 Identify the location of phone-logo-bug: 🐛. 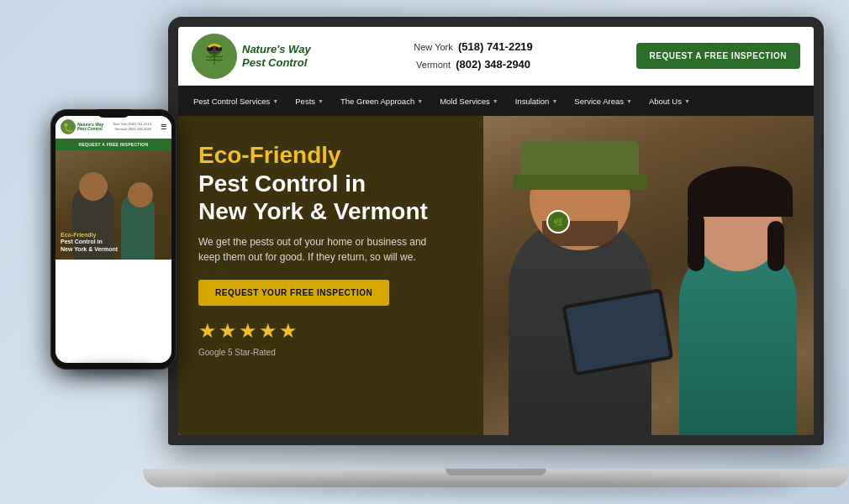
(68, 127).